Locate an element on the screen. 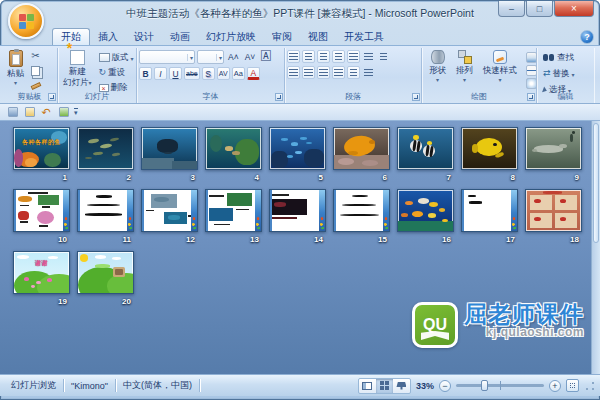 The height and width of the screenshot is (400, 600). normal-view-button is located at coordinates (368, 386).